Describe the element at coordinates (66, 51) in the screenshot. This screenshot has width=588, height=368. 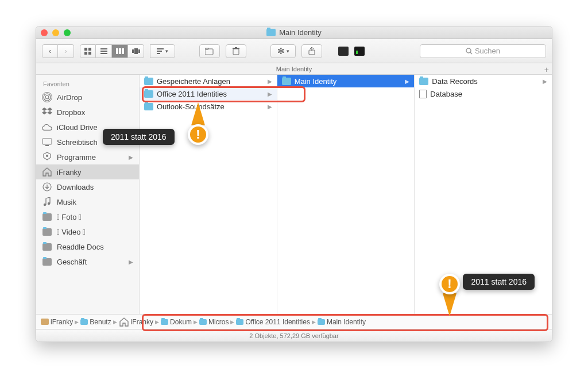
I see `forward-button: ›` at that location.